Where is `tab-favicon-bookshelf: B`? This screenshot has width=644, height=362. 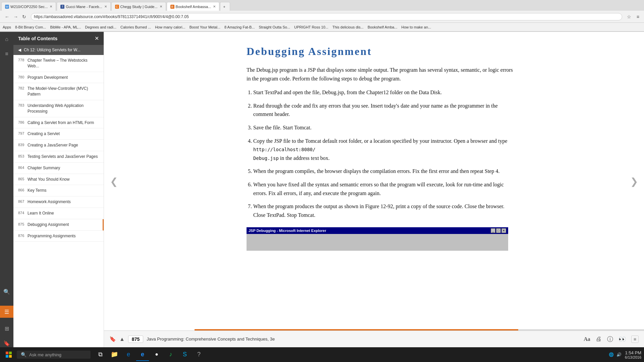
tab-favicon-bookshelf: B is located at coordinates (172, 7).